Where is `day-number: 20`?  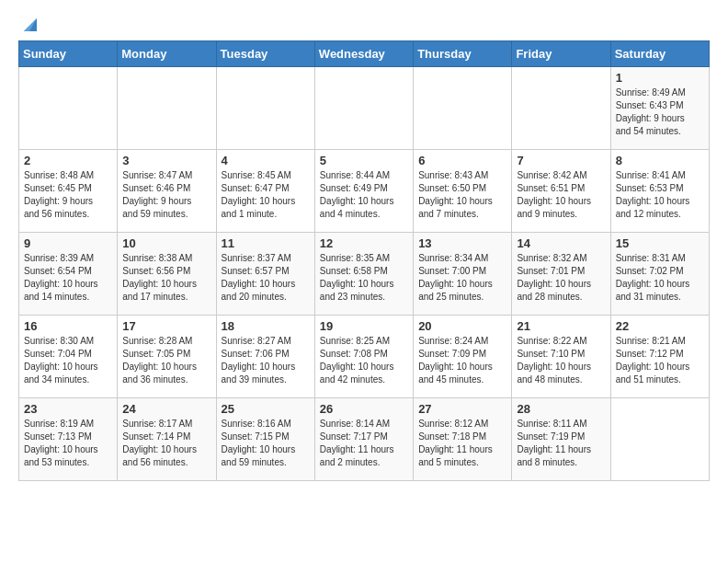 day-number: 20 is located at coordinates (462, 326).